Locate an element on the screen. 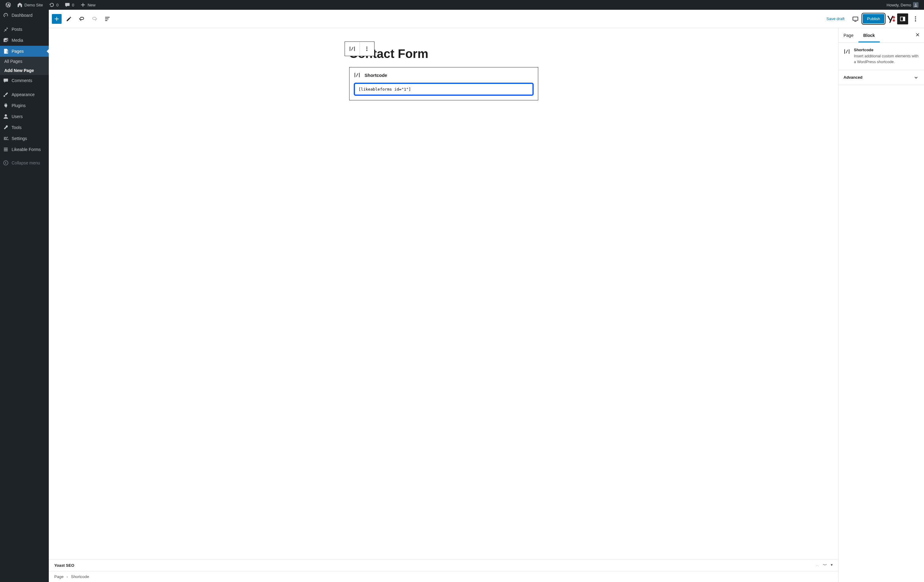  redo-button is located at coordinates (94, 19).